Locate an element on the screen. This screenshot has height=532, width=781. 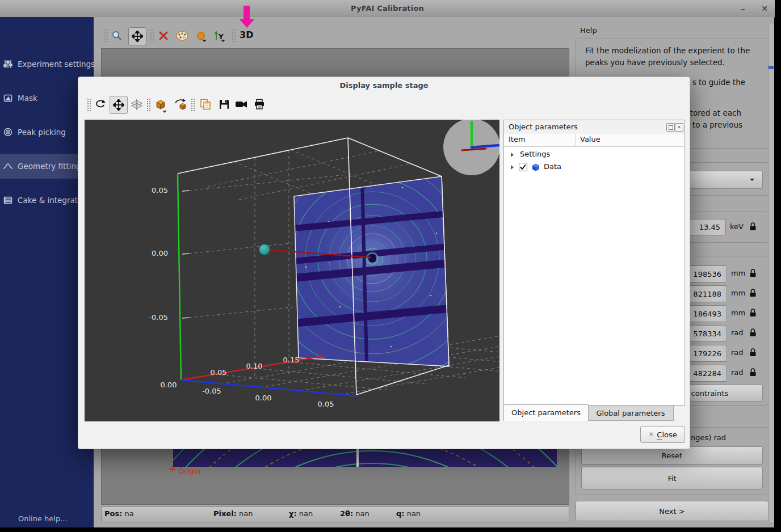
window-titlebar: PyFAI Calibration – ✕ is located at coordinates (387, 9).